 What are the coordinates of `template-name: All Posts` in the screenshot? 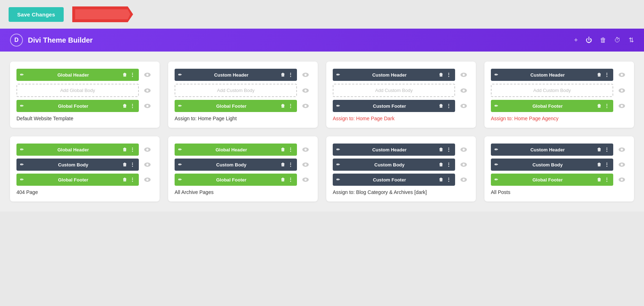 It's located at (559, 192).